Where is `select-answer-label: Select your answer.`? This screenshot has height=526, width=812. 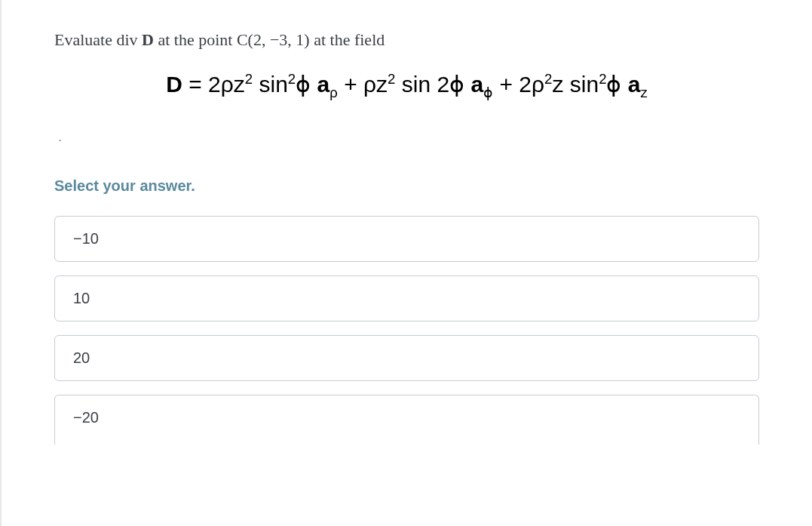 select-answer-label: Select your answer. is located at coordinates (407, 186).